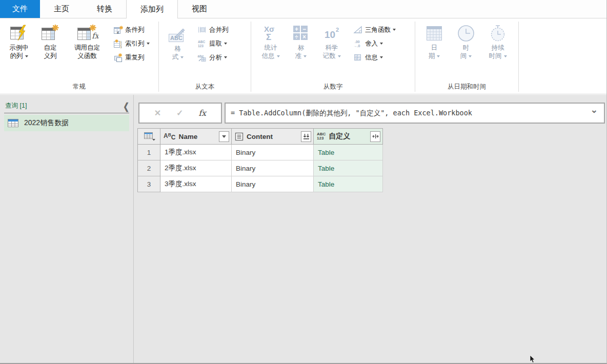  Describe the element at coordinates (201, 42) in the screenshot. I see `svg-text: ABC` at that location.